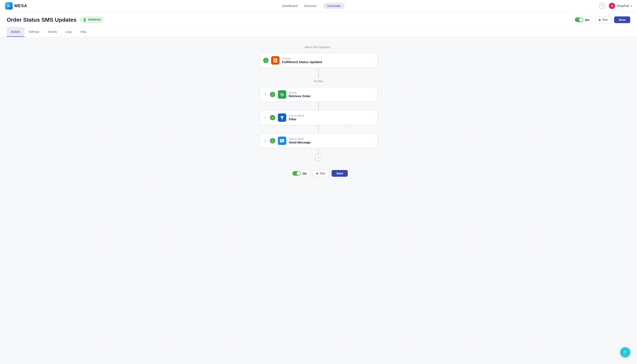  What do you see at coordinates (582, 20) in the screenshot?
I see `header-toggle: On` at bounding box center [582, 20].